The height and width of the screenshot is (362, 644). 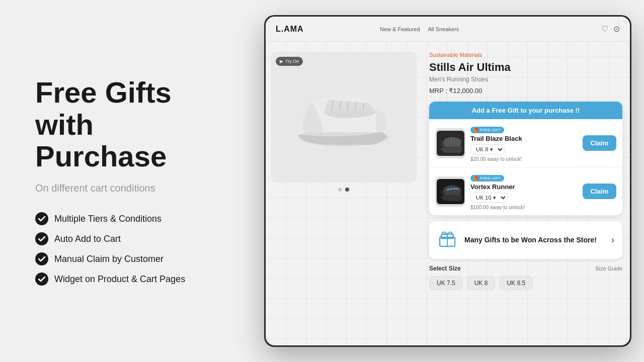 I want to click on gift-item-1: 🎁 FREE GIFT Trail Blaze Black UK 8 ▾ UK …, so click(x=526, y=143).